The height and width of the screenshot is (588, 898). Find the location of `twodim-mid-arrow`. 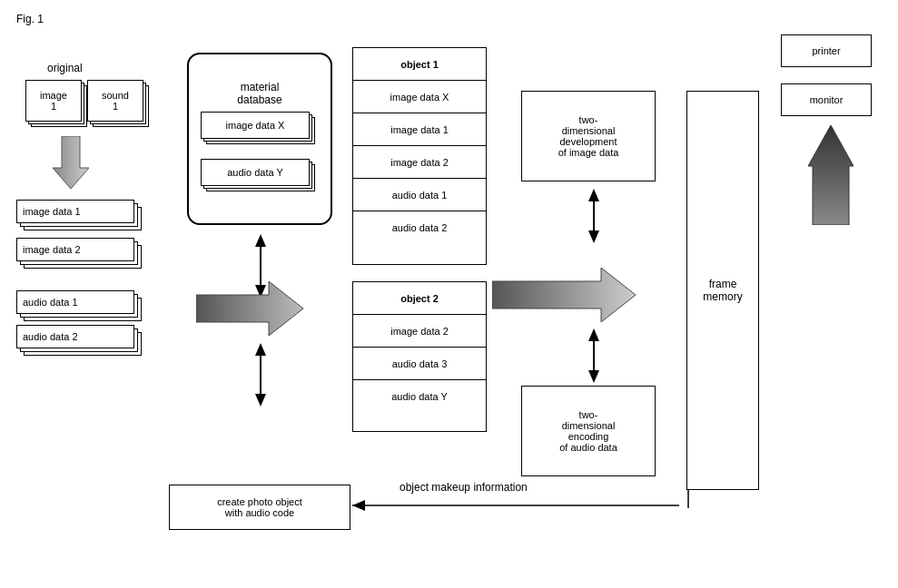

twodim-mid-arrow is located at coordinates (594, 216).